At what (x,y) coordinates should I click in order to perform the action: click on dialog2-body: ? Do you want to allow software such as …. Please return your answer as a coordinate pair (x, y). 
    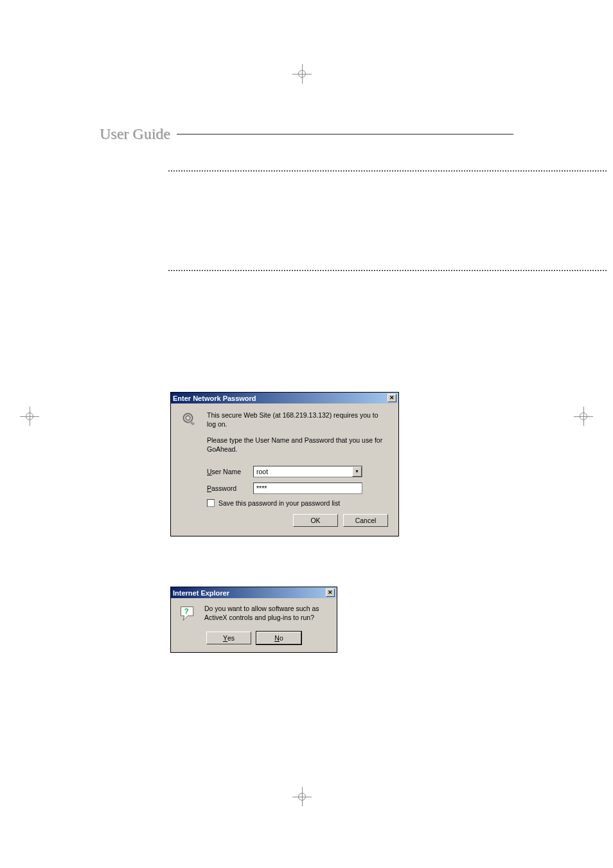
    Looking at the image, I should click on (254, 625).